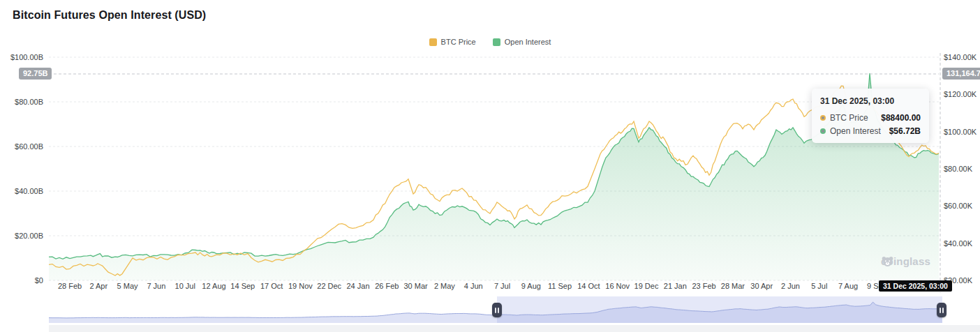 The image size is (980, 332). I want to click on tooltip-row-btc-price: BTC Price $88400.00, so click(870, 118).